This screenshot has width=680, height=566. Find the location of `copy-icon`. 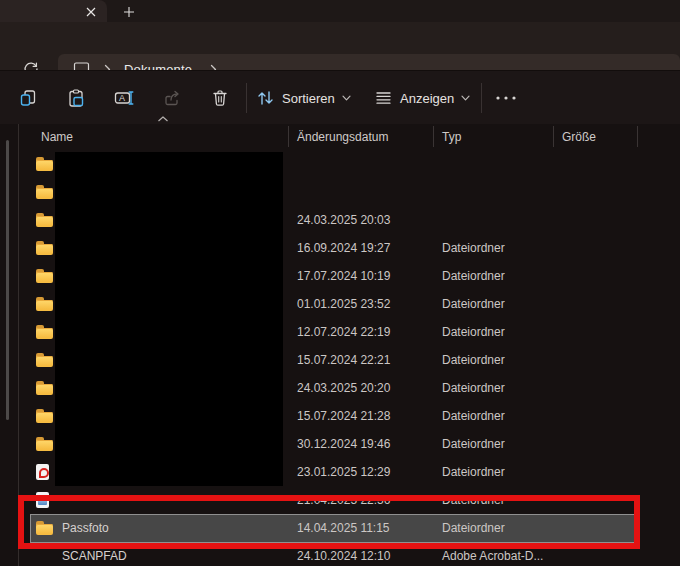

copy-icon is located at coordinates (28, 98).